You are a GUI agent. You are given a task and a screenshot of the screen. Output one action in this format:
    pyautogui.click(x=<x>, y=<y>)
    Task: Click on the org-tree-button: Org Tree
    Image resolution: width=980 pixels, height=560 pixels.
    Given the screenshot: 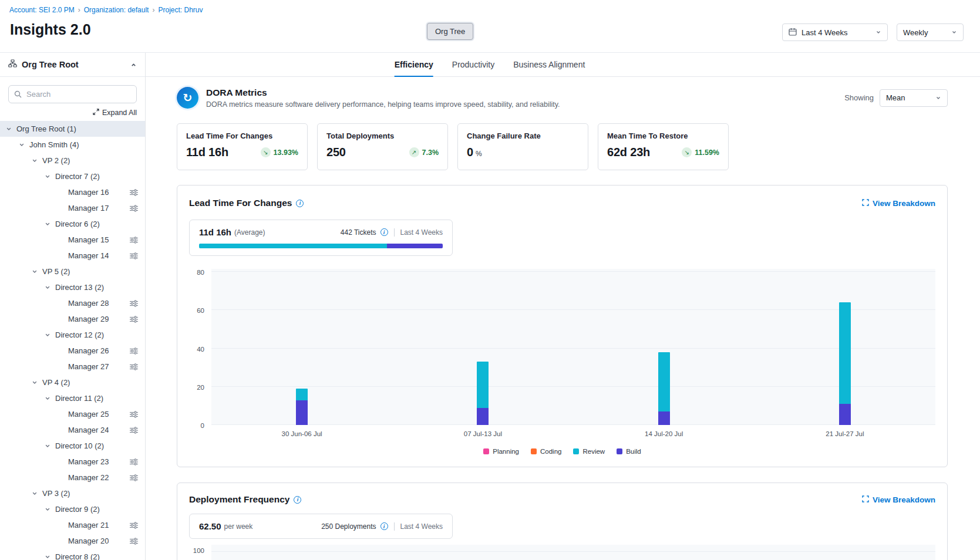 What is the action you would take?
    pyautogui.click(x=450, y=32)
    